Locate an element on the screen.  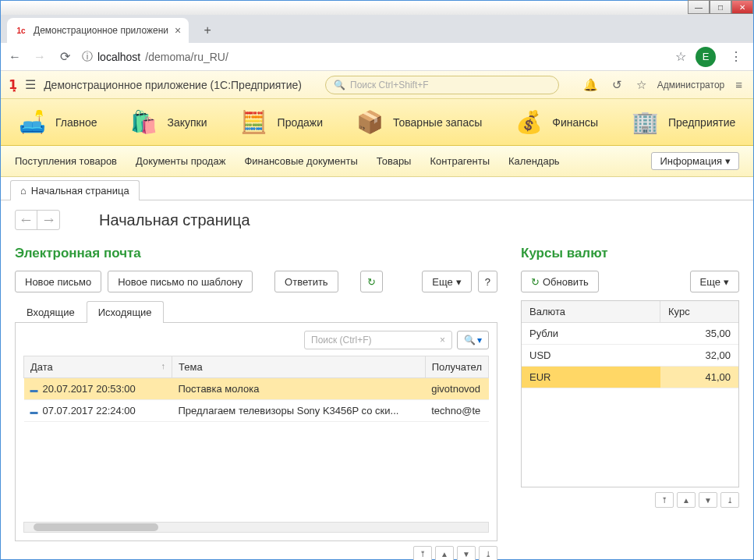
new-mail-template-button: Новое письмо по шаблону is located at coordinates (180, 282).